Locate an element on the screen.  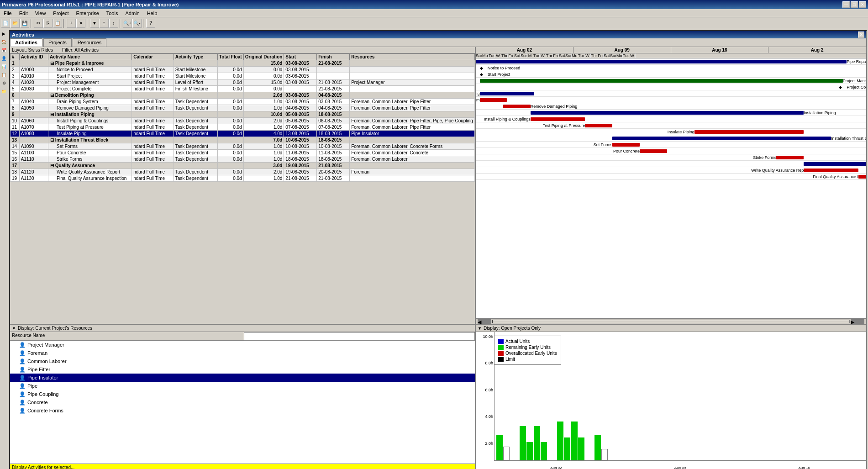
col-type: Activity Type is located at coordinates (195, 57).